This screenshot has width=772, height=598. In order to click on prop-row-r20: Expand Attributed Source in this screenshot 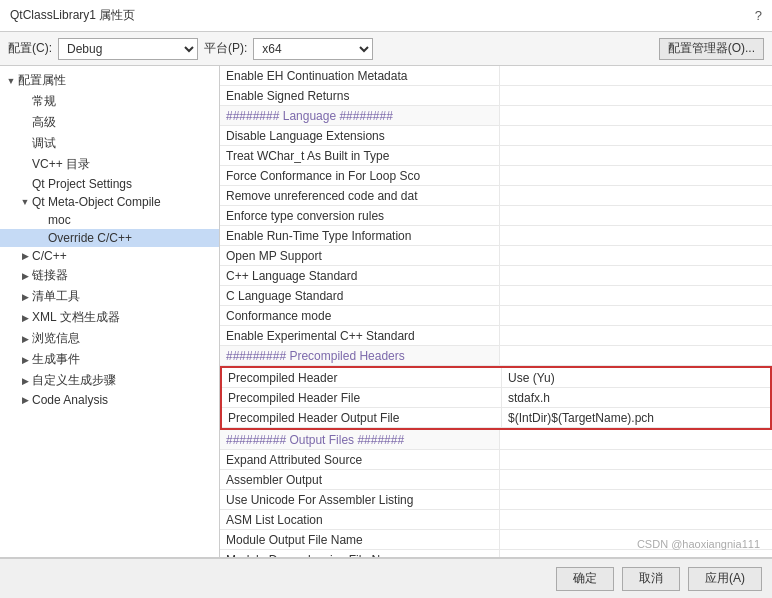, I will do `click(496, 460)`.